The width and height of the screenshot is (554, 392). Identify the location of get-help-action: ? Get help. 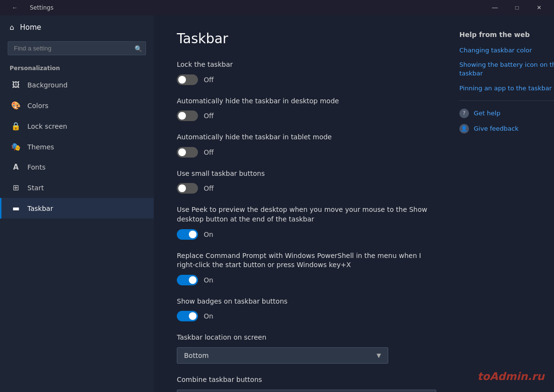
(506, 113).